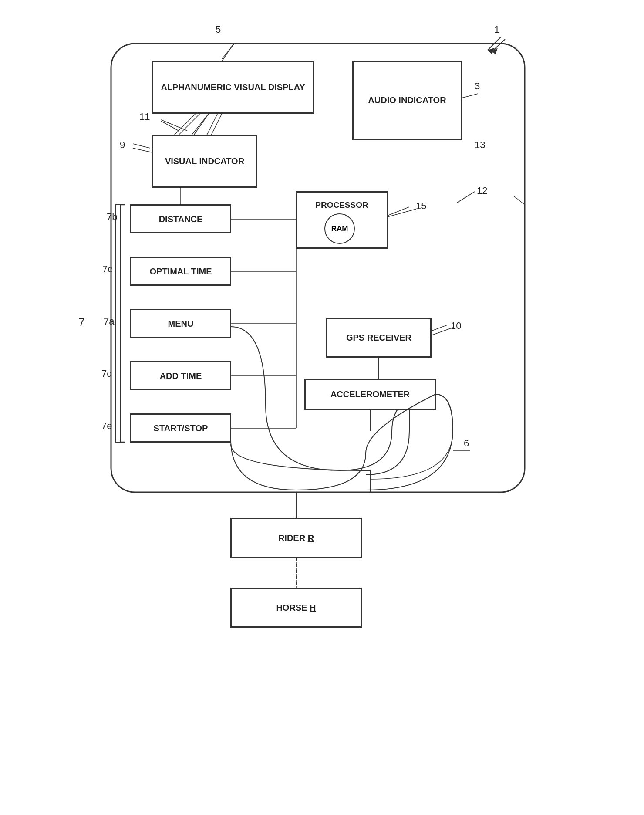 The height and width of the screenshot is (815, 644). I want to click on add-time-label: ADD TIME, so click(181, 376).